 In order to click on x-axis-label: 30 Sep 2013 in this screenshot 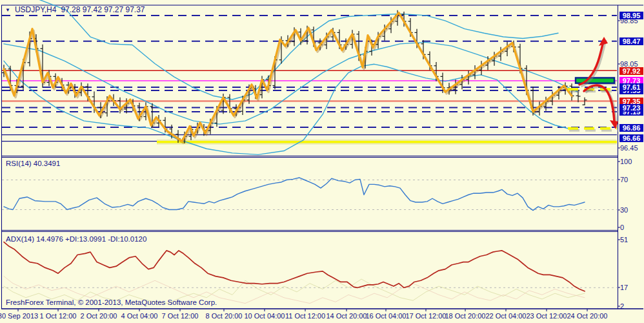, I will do `click(19, 316)`.